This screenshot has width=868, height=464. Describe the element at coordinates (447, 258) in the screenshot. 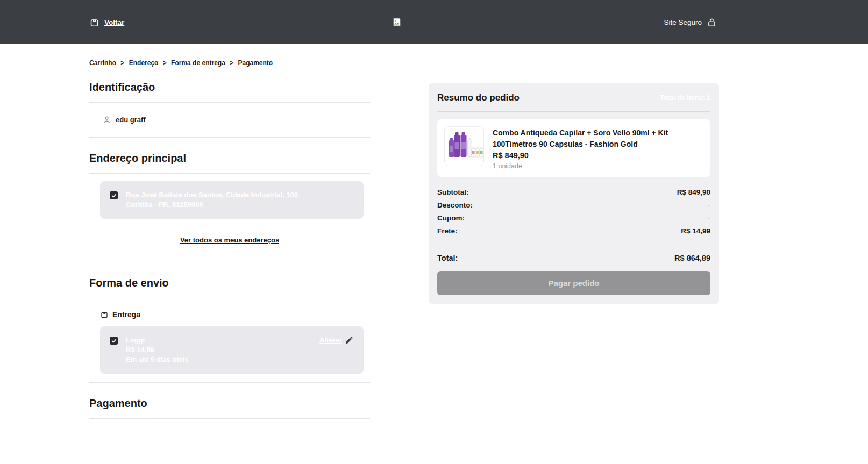

I see `total-label: Total:` at that location.